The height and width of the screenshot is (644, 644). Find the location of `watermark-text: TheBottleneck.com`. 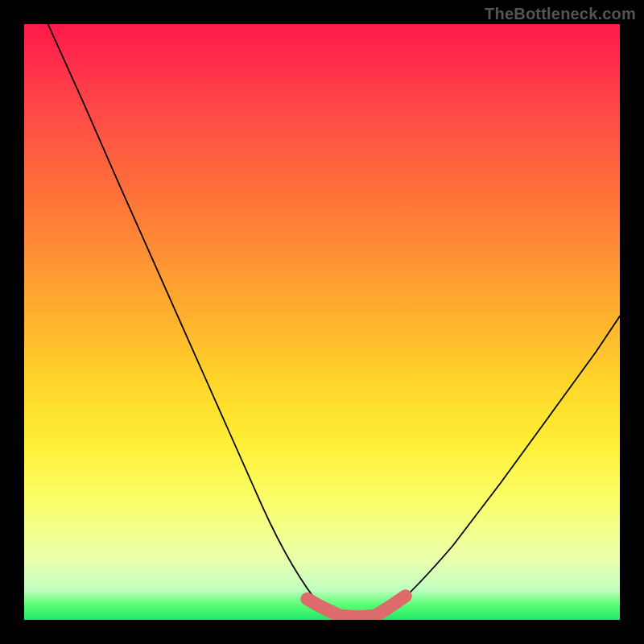

watermark-text: TheBottleneck.com is located at coordinates (560, 14).